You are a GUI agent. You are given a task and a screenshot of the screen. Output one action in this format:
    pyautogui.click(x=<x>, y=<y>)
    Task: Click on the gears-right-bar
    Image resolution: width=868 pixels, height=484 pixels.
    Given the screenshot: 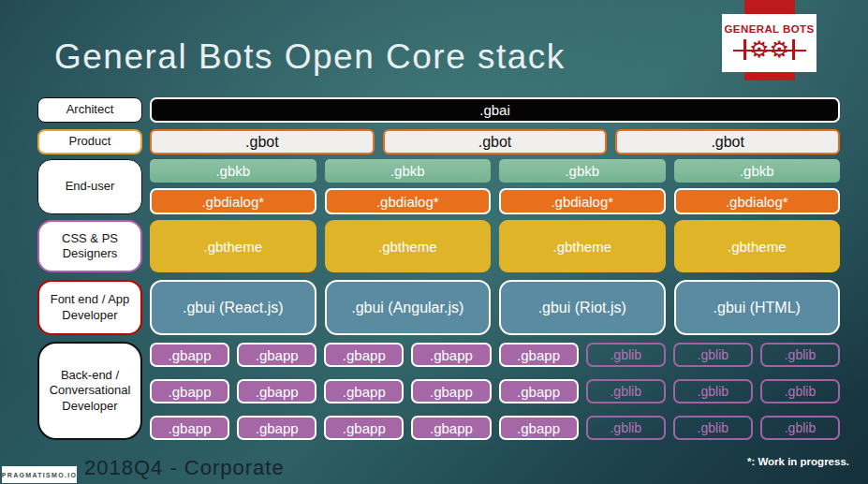 What is the action you would take?
    pyautogui.click(x=794, y=50)
    